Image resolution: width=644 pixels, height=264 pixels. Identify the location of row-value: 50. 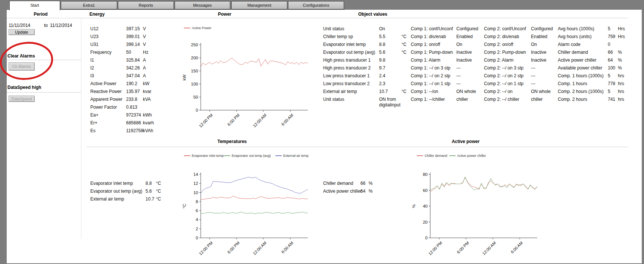
(134, 52).